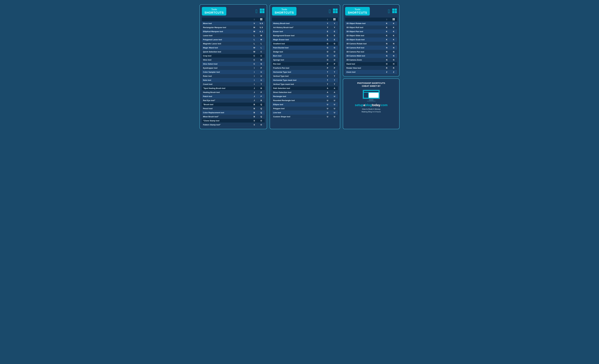 This screenshot has width=599, height=364. Describe the element at coordinates (233, 56) in the screenshot. I see `table-row: Crop toolCC` at that location.